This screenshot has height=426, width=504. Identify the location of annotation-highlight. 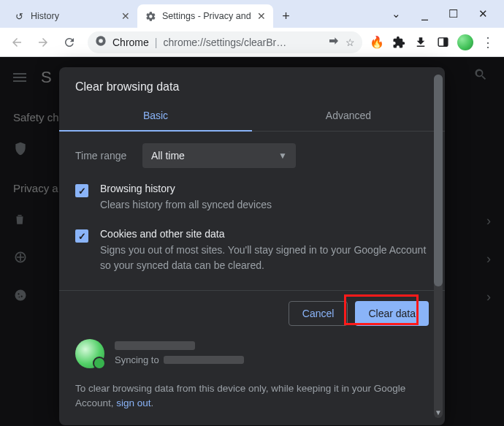
(381, 310).